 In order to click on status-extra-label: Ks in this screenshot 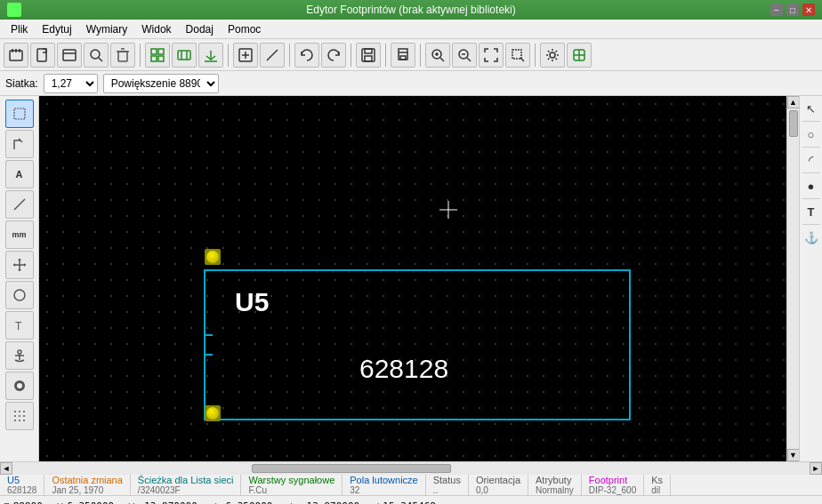, I will do `click(657, 480)`.